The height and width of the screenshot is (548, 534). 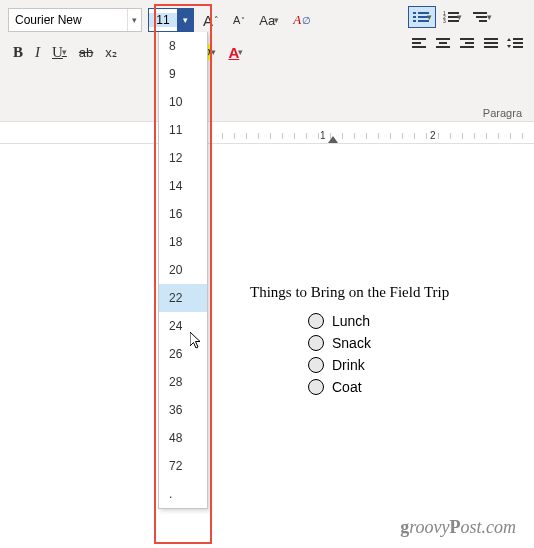 I want to click on justify-button, so click(x=491, y=43).